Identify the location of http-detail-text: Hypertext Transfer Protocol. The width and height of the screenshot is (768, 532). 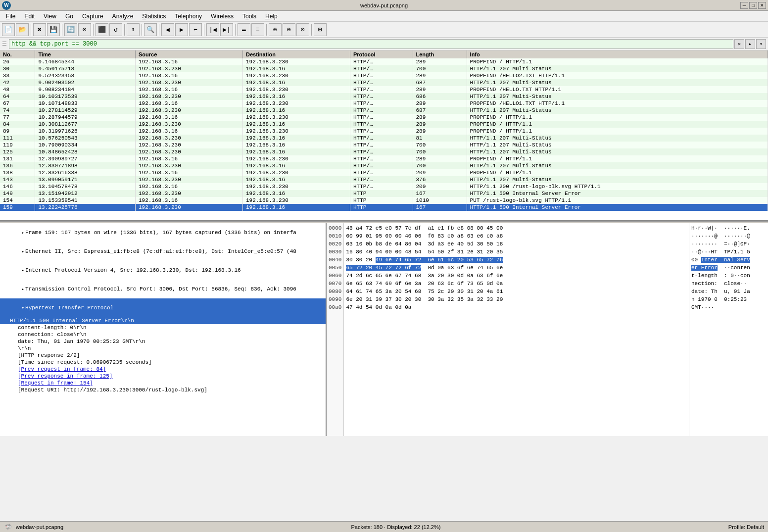
(69, 308).